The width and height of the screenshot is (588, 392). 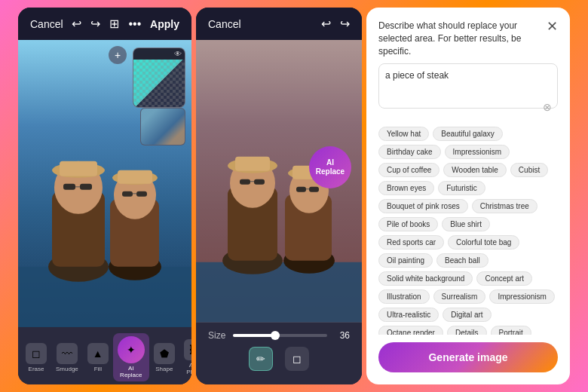 What do you see at coordinates (461, 188) in the screenshot?
I see `suggestion-tag: Futuristic` at bounding box center [461, 188].